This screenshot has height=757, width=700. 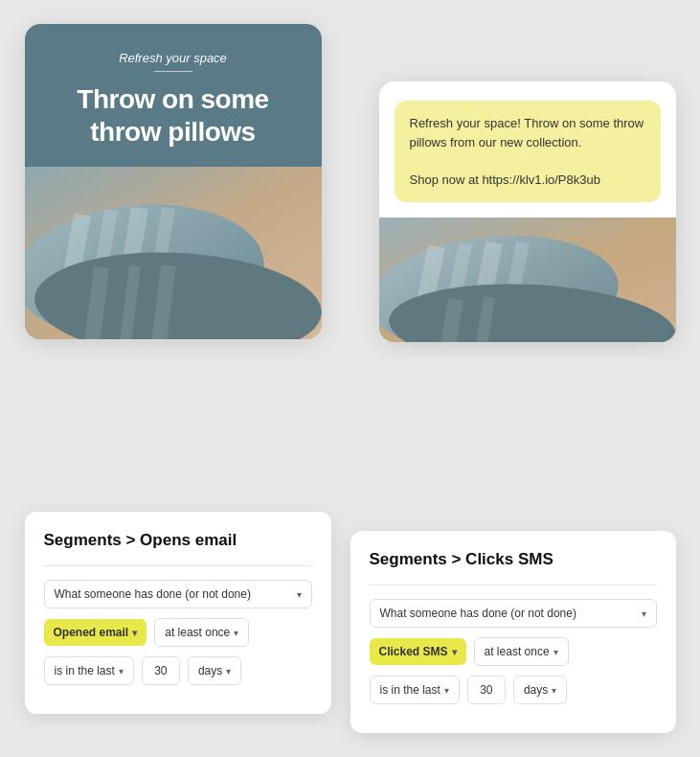 What do you see at coordinates (92, 632) in the screenshot?
I see `segment-email-action-label: Opened email` at bounding box center [92, 632].